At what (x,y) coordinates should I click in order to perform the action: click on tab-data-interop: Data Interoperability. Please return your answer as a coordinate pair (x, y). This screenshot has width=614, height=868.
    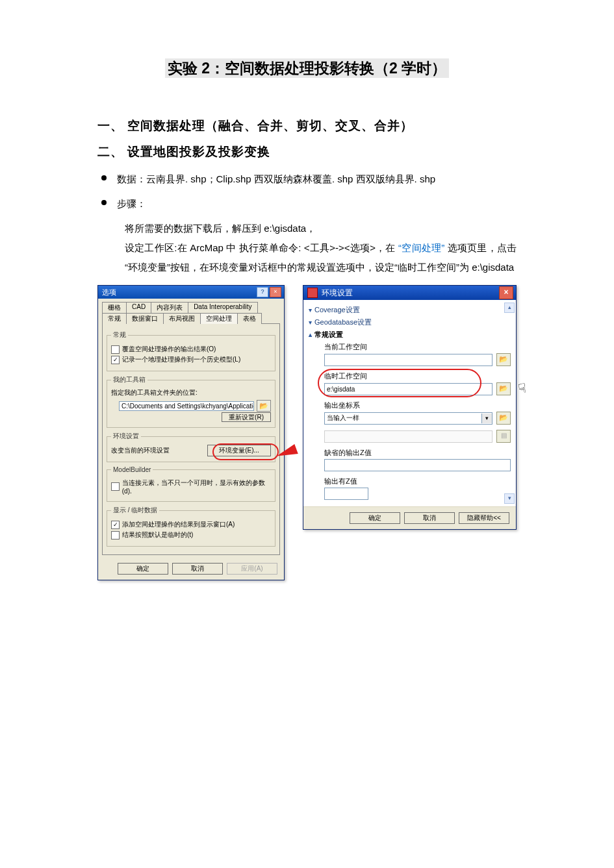
    Looking at the image, I should click on (223, 308).